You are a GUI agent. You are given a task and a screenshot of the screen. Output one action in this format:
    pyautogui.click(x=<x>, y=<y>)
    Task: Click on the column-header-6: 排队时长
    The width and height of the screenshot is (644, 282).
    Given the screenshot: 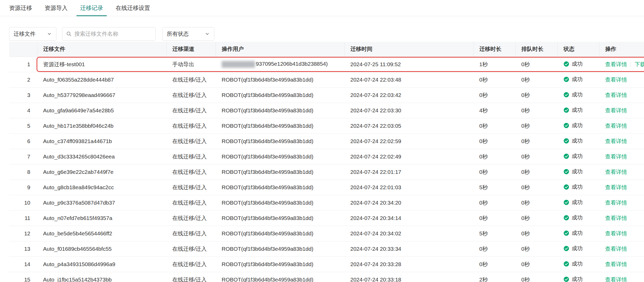 What is the action you would take?
    pyautogui.click(x=536, y=49)
    